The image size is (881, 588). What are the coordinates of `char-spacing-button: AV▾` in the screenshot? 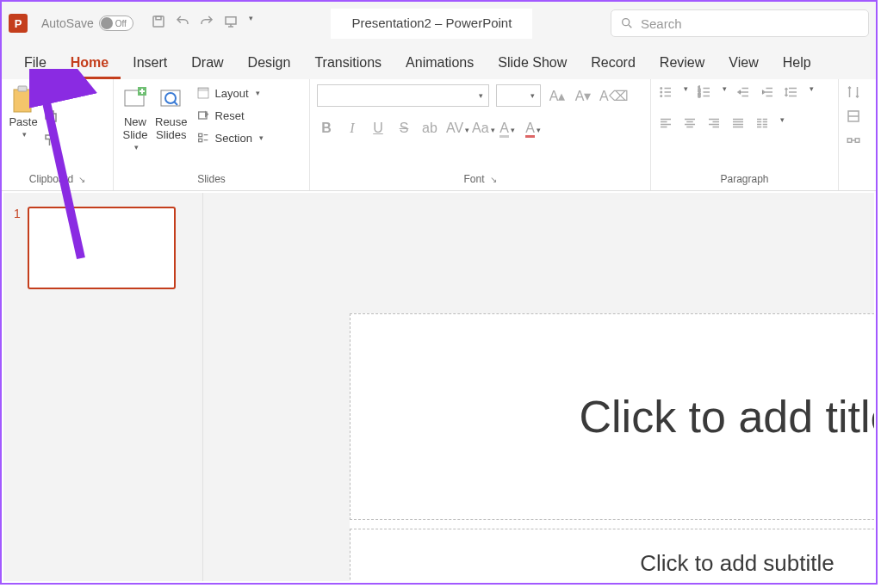 It's located at (456, 128).